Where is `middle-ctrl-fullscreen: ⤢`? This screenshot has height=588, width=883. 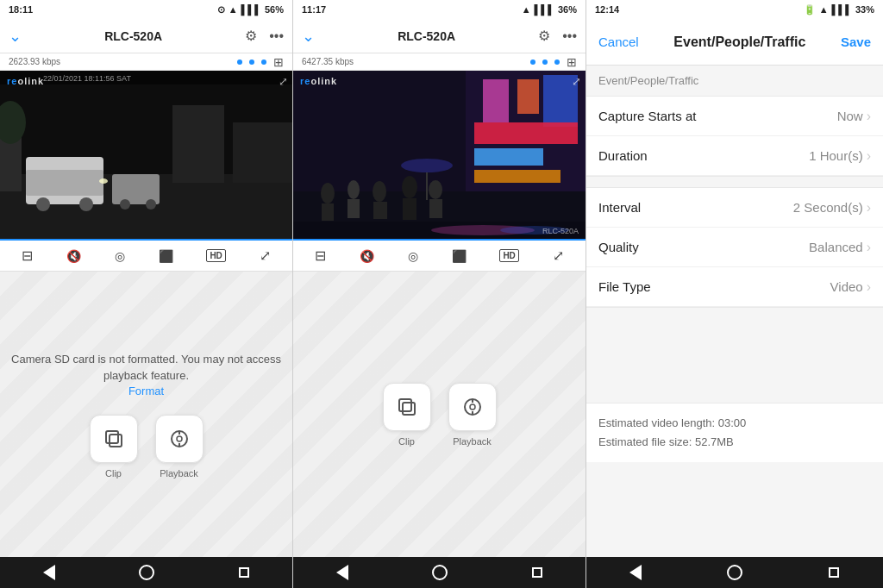
middle-ctrl-fullscreen: ⤢ is located at coordinates (559, 255).